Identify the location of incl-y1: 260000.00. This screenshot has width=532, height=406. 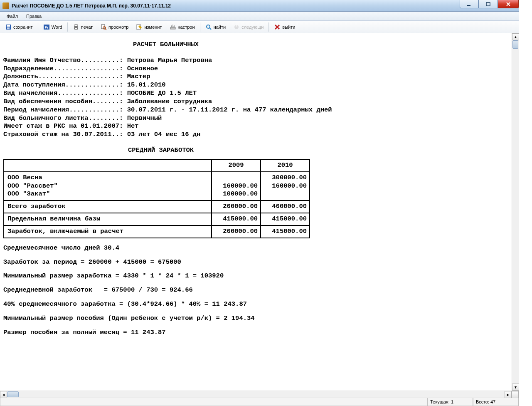
(236, 232).